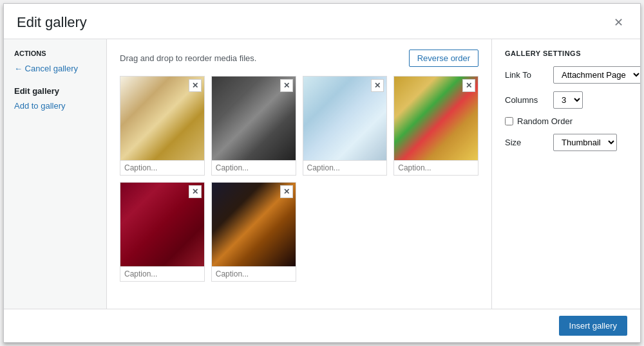 This screenshot has width=644, height=346. What do you see at coordinates (566, 53) in the screenshot?
I see `settings-title: GALLERY SETTINGS` at bounding box center [566, 53].